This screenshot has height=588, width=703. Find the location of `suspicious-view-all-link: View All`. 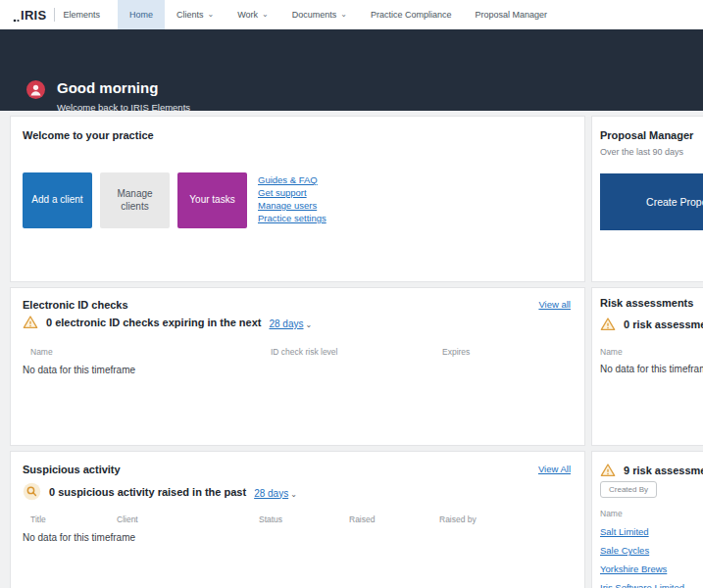

suspicious-view-all-link: View All is located at coordinates (555, 468).